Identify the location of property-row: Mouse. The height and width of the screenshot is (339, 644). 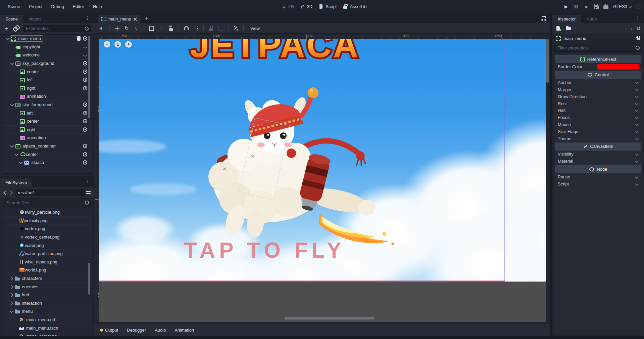
(598, 125).